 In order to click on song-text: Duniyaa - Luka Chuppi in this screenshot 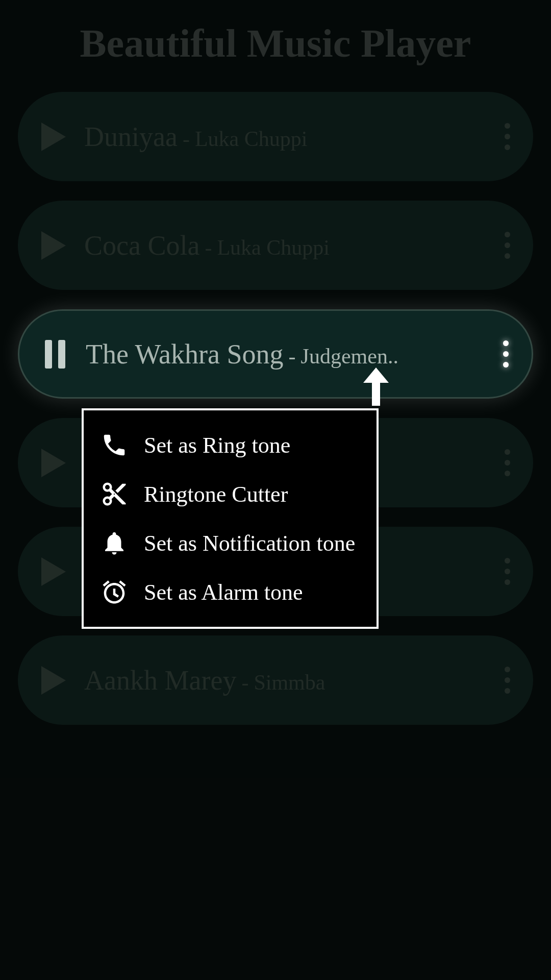, I will do `click(291, 137)`.